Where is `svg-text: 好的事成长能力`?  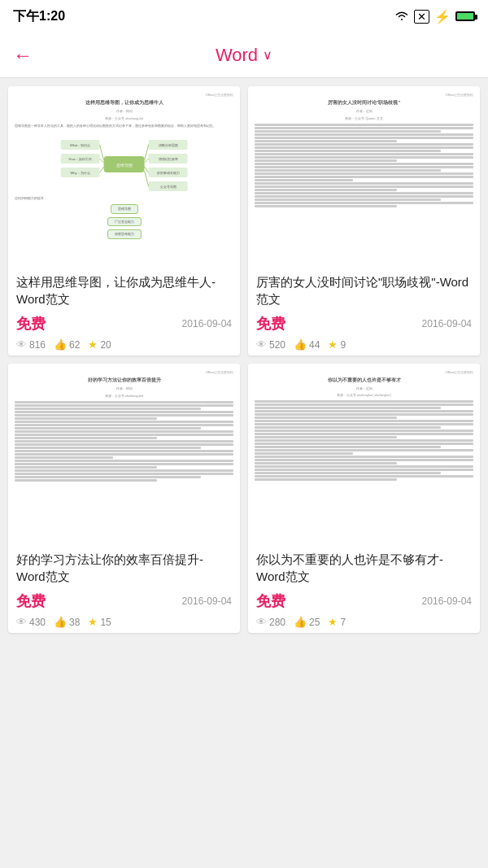
svg-text: 好的事成长能力 is located at coordinates (168, 172).